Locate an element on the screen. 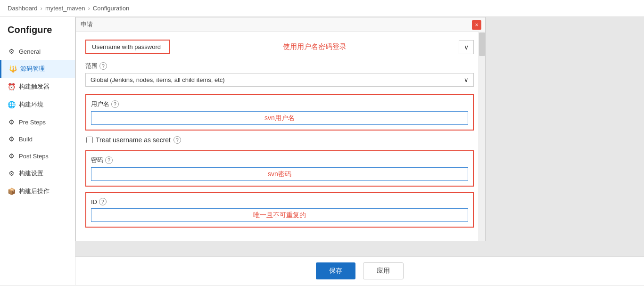 This screenshot has height=286, width=644. scope-help-icon: ? is located at coordinates (103, 66).